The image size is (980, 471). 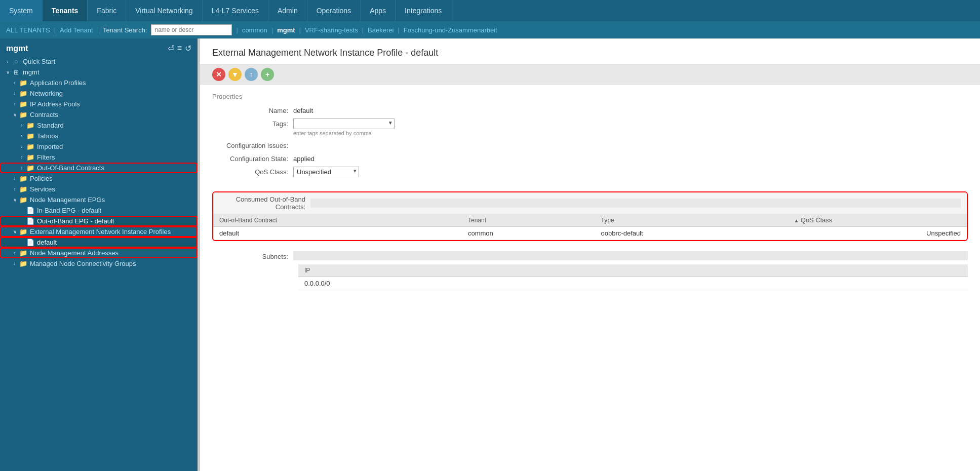 I want to click on sidebar-item-application-profiles: › 📁 Application Profiles, so click(x=99, y=83).